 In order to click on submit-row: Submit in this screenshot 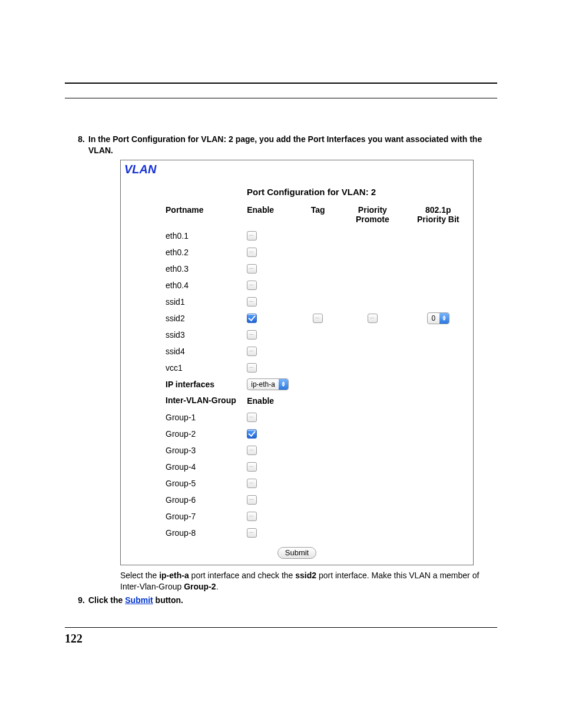, I will do `click(297, 550)`.